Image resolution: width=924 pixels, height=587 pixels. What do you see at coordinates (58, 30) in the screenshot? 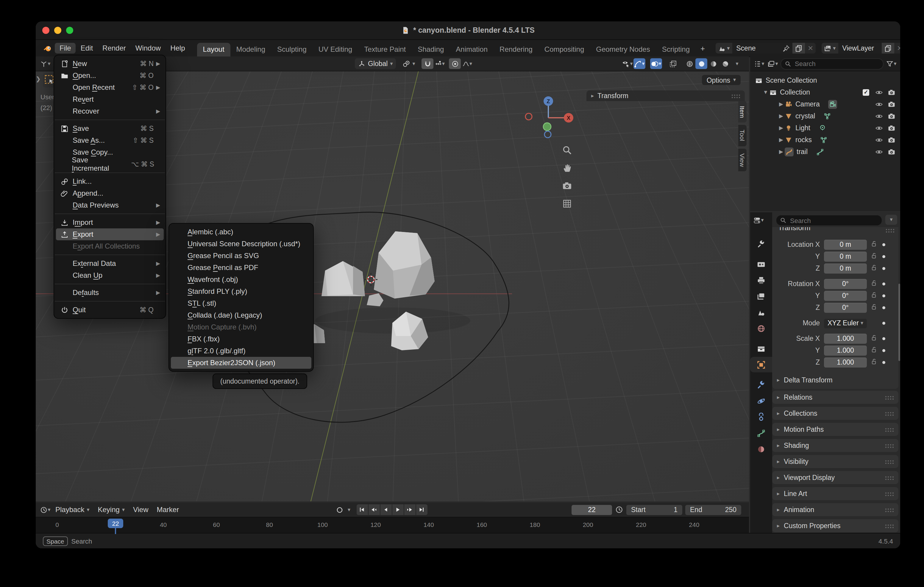
I see `minimize-window-button` at bounding box center [58, 30].